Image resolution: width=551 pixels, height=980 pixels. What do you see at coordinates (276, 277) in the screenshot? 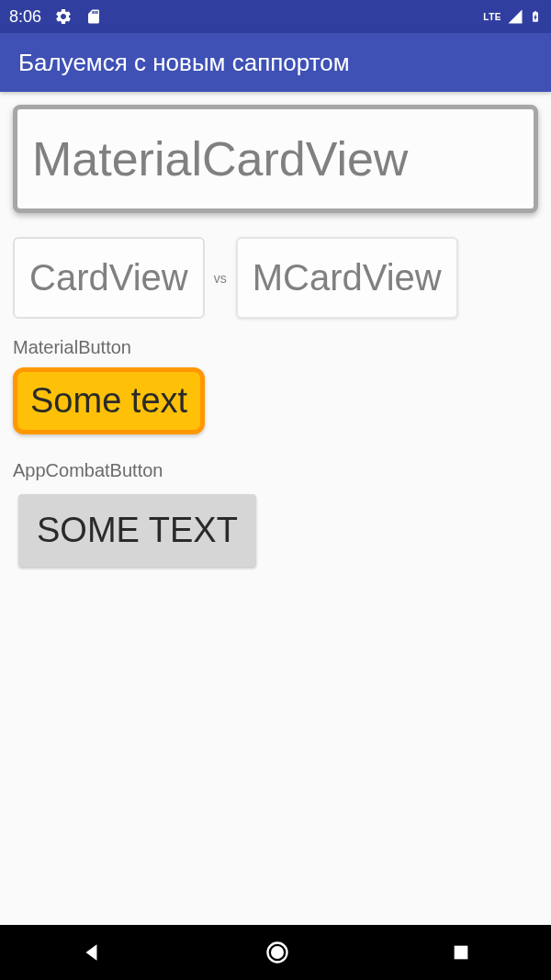
I see `card-comparison-row: CardView vs MCardView` at bounding box center [276, 277].